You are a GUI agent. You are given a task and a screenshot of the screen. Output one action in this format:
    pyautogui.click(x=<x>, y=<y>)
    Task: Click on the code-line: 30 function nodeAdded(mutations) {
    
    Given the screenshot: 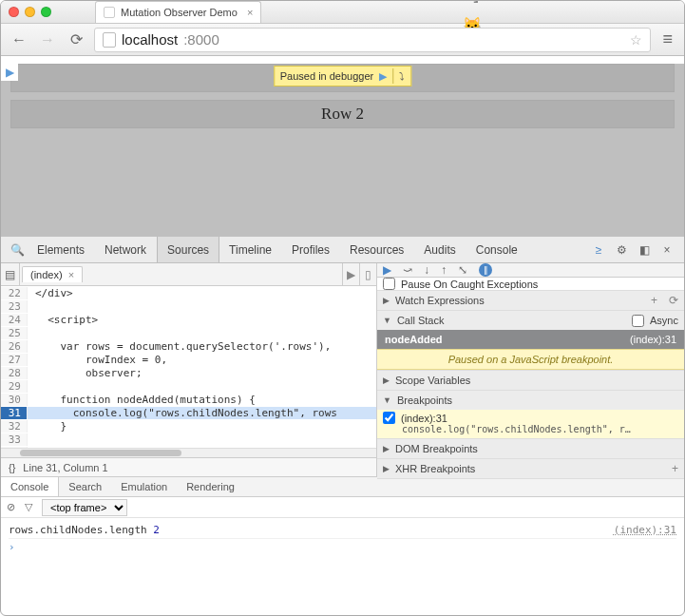 What is the action you would take?
    pyautogui.click(x=188, y=399)
    